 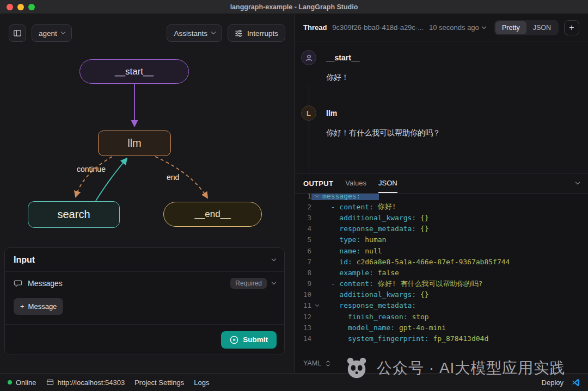 What do you see at coordinates (303, 262) in the screenshot?
I see `line-number: 7` at bounding box center [303, 262].